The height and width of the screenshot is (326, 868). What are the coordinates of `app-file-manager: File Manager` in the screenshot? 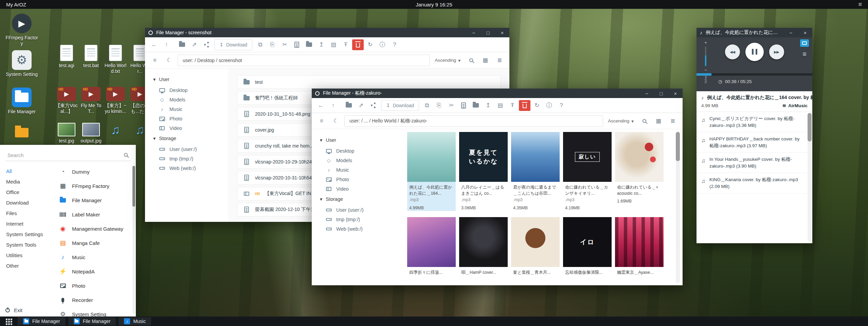 It's located at (93, 200).